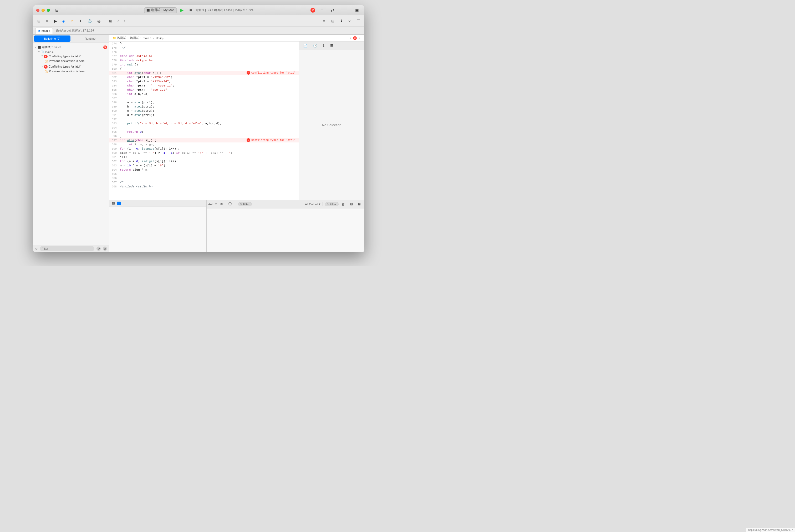 The image size is (795, 532). Describe the element at coordinates (349, 21) in the screenshot. I see `help-button: ?` at that location.